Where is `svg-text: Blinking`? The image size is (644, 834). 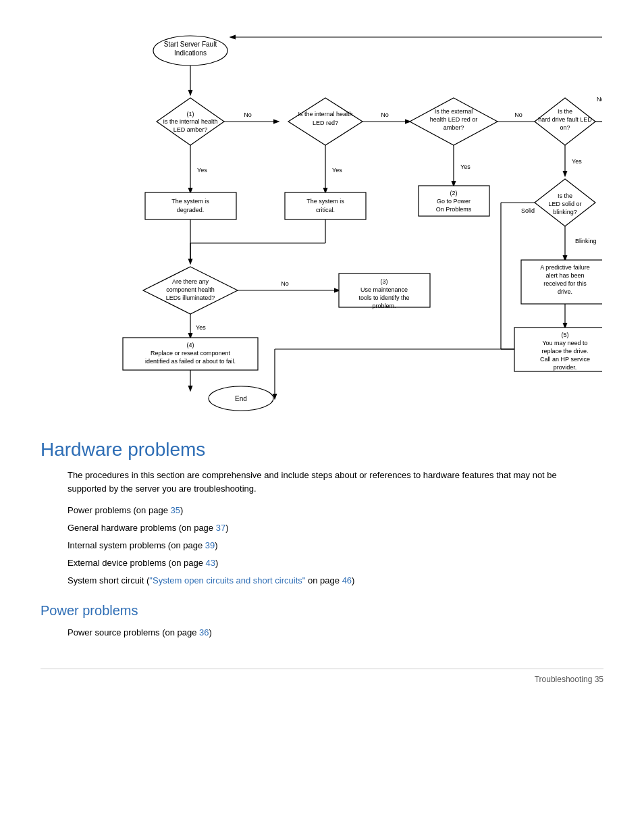 svg-text: Blinking is located at coordinates (586, 241).